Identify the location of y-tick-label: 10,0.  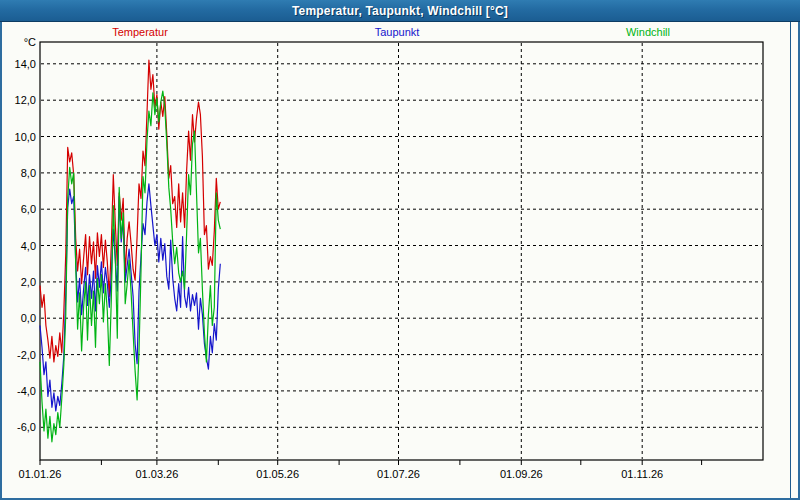
(26, 137).